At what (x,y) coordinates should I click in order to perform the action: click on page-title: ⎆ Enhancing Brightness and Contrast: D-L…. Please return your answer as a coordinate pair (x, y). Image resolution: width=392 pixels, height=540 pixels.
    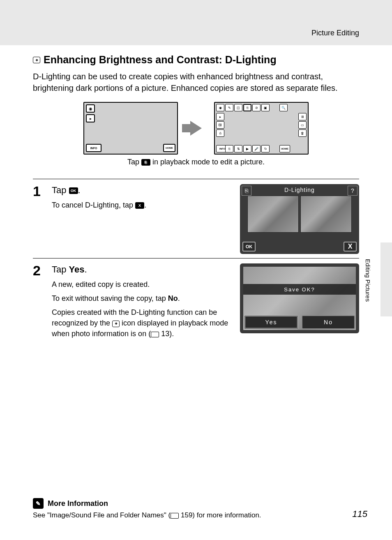
    Looking at the image, I should click on (196, 60).